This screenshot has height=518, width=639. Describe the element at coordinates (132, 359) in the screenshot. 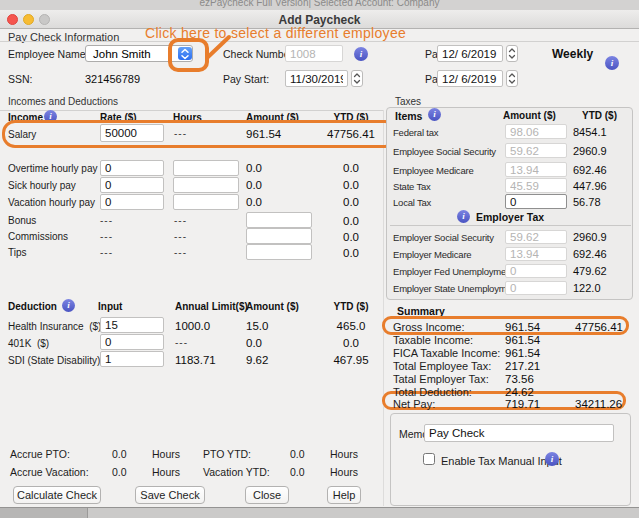

I see `sdi-input` at that location.